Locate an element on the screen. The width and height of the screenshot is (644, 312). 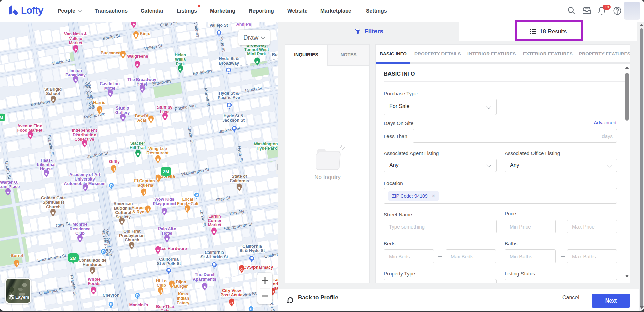
svg-text: SlackerHill Trail is located at coordinates (138, 145).